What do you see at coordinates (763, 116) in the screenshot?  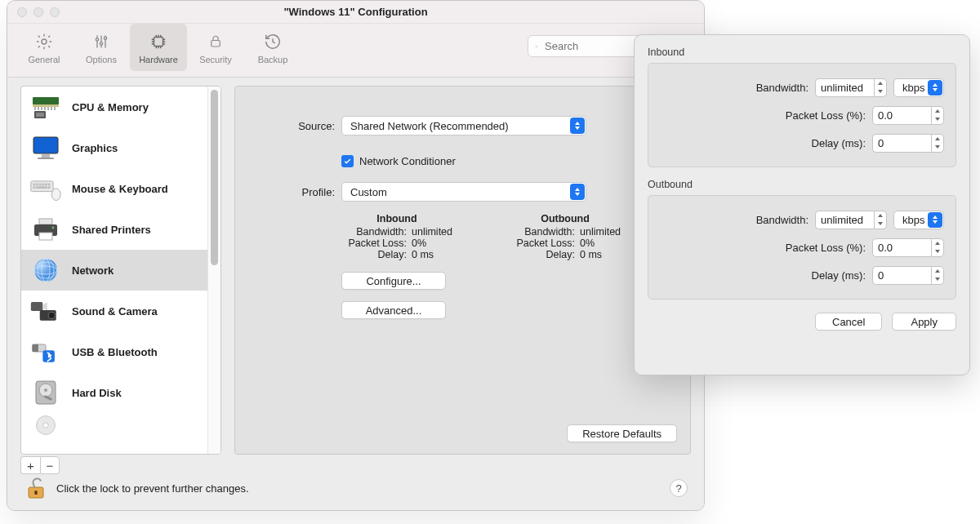 I see `packet-loss-label: Packet Loss (%):` at bounding box center [763, 116].